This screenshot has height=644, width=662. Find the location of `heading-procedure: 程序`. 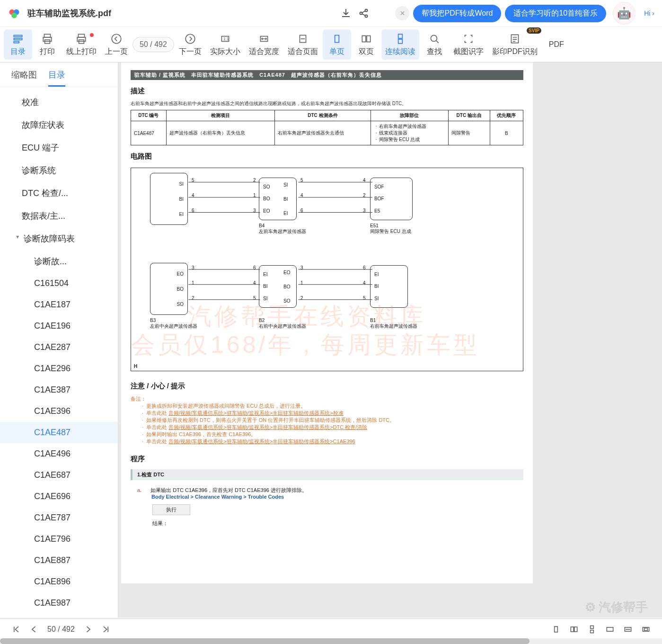

heading-procedure: 程序 is located at coordinates (327, 459).